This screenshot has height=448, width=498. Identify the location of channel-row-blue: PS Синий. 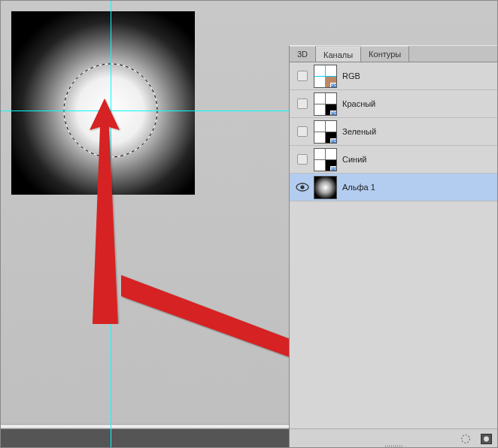
(394, 159).